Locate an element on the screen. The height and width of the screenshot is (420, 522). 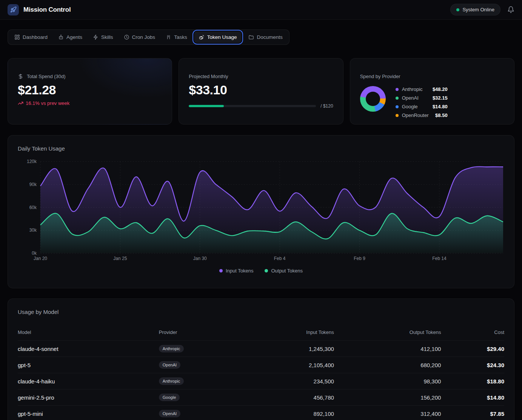
provider-cell: Google is located at coordinates (210, 398).